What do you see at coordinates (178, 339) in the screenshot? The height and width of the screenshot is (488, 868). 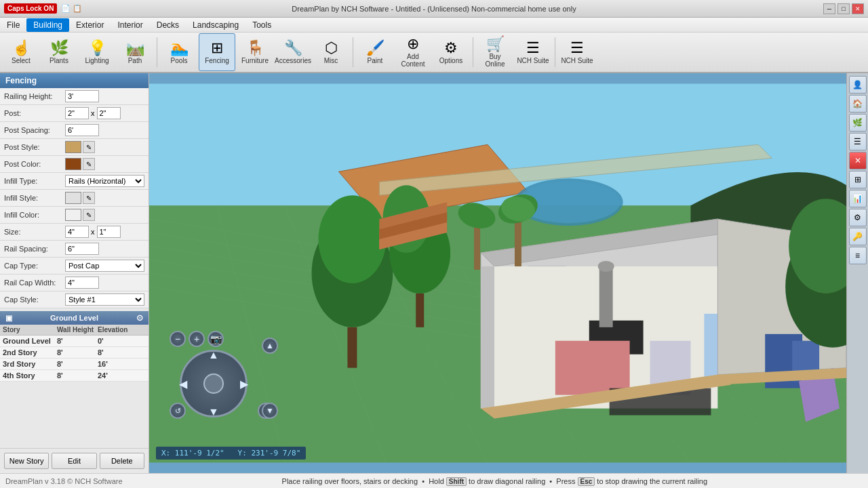 I see `nav-minus-button: −` at bounding box center [178, 339].